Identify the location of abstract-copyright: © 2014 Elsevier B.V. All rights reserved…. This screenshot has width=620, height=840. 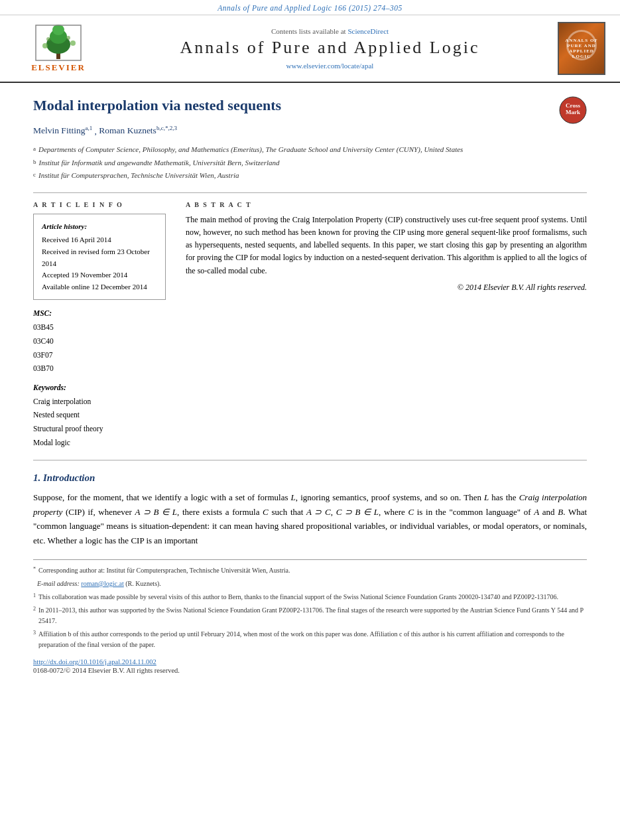
(386, 288).